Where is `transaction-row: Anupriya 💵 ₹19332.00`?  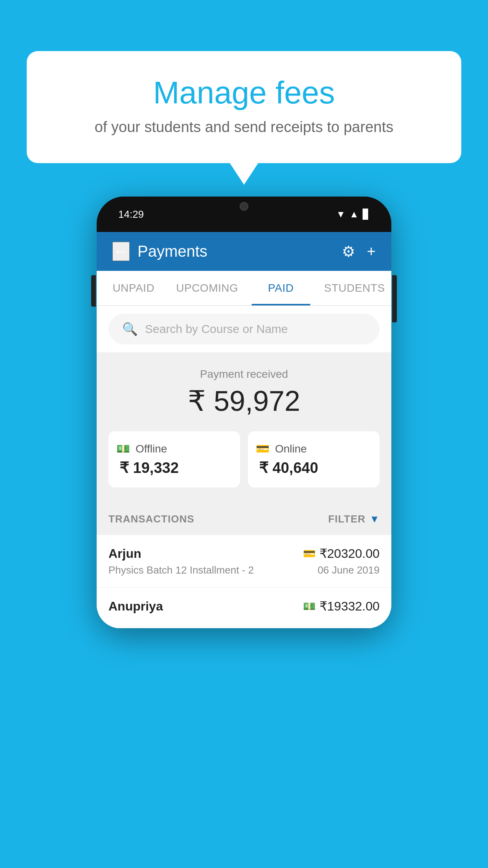 transaction-row: Anupriya 💵 ₹19332.00 is located at coordinates (244, 608).